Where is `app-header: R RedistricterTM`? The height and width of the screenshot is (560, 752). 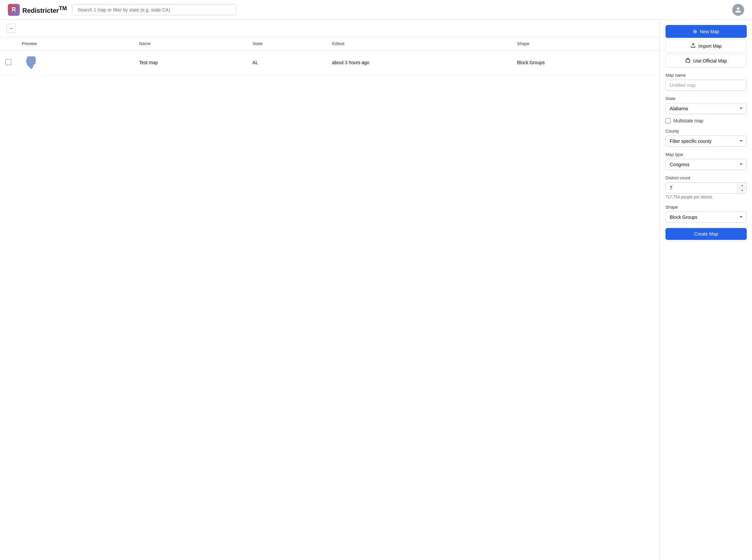
app-header: R RedistricterTM is located at coordinates (376, 10).